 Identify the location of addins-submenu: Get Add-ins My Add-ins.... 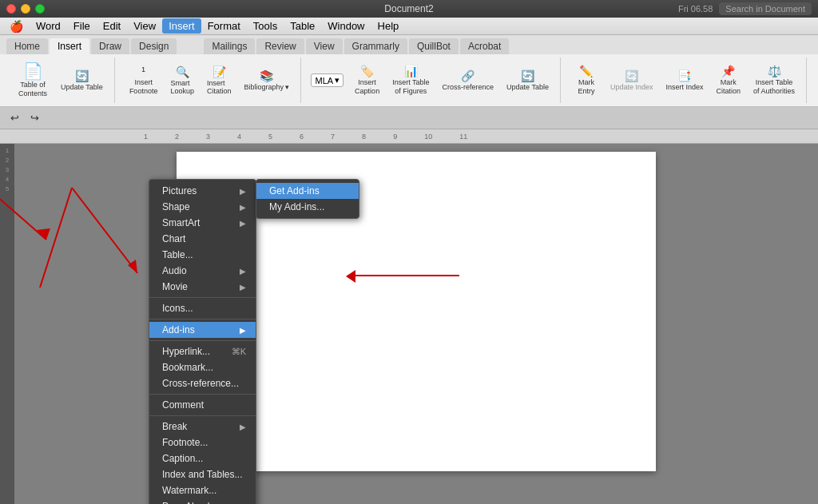
(308, 199).